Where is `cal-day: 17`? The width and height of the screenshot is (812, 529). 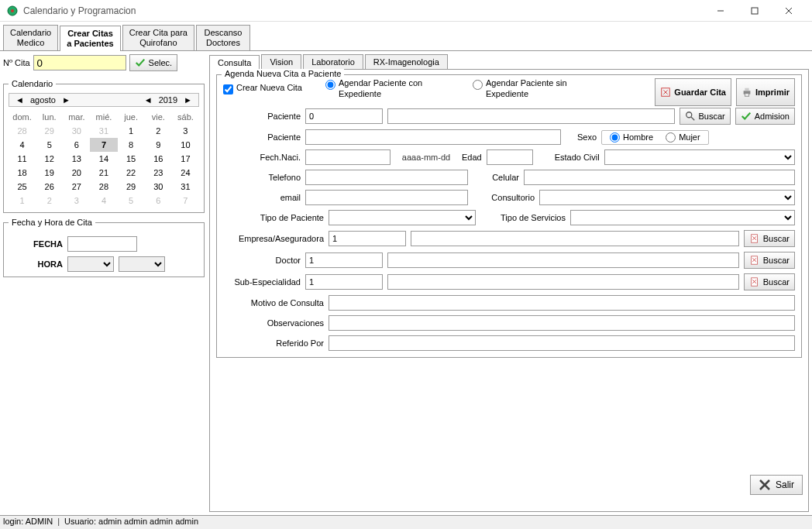 cal-day: 17 is located at coordinates (186, 159).